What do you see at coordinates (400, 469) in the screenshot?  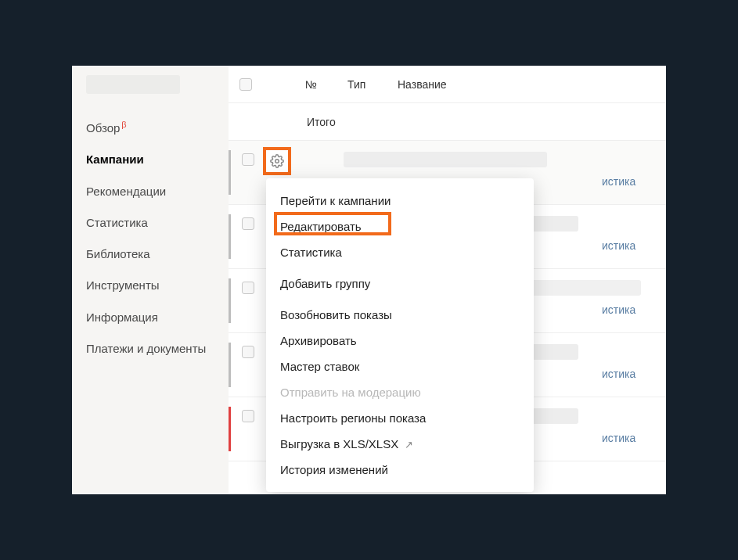 I see `menu-item-history: История изменений` at bounding box center [400, 469].